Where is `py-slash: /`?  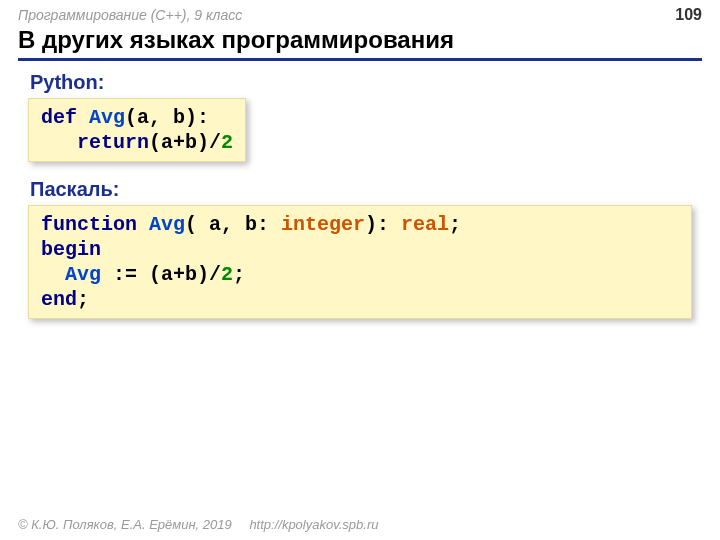
py-slash: / is located at coordinates (215, 142).